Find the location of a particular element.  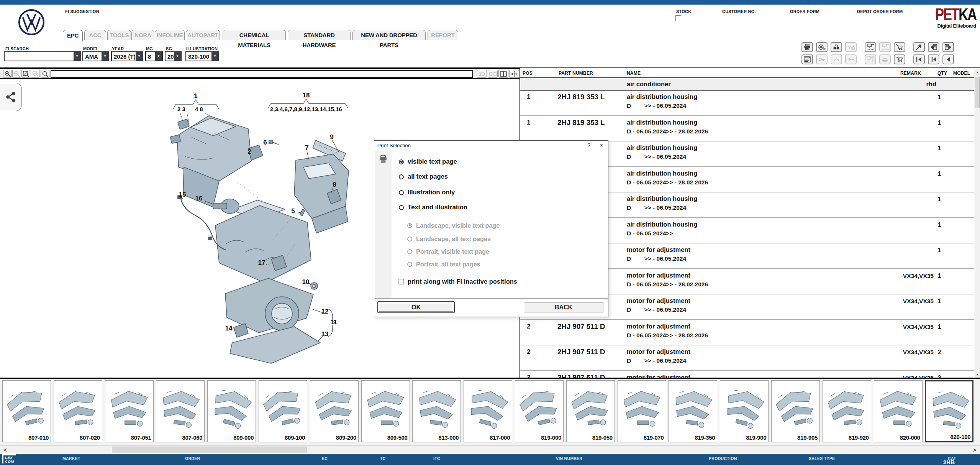

filmstrip-item-819-905: 819-905 is located at coordinates (795, 411).